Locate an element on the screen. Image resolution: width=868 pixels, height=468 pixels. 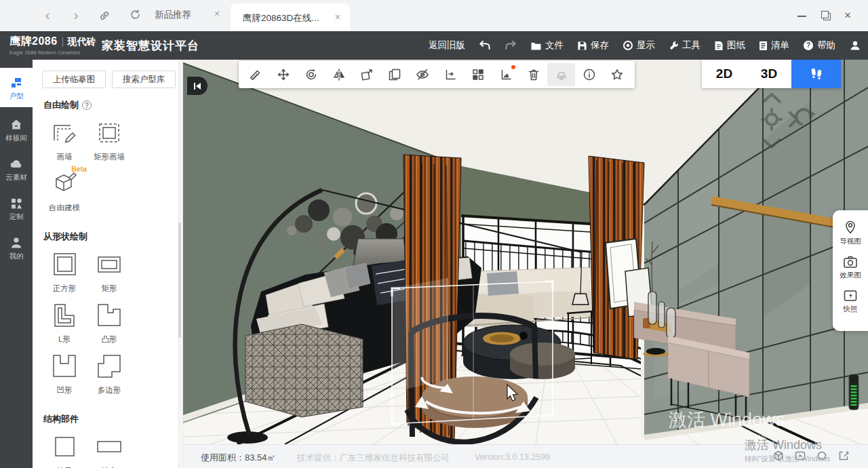
square-icon is located at coordinates (64, 265).